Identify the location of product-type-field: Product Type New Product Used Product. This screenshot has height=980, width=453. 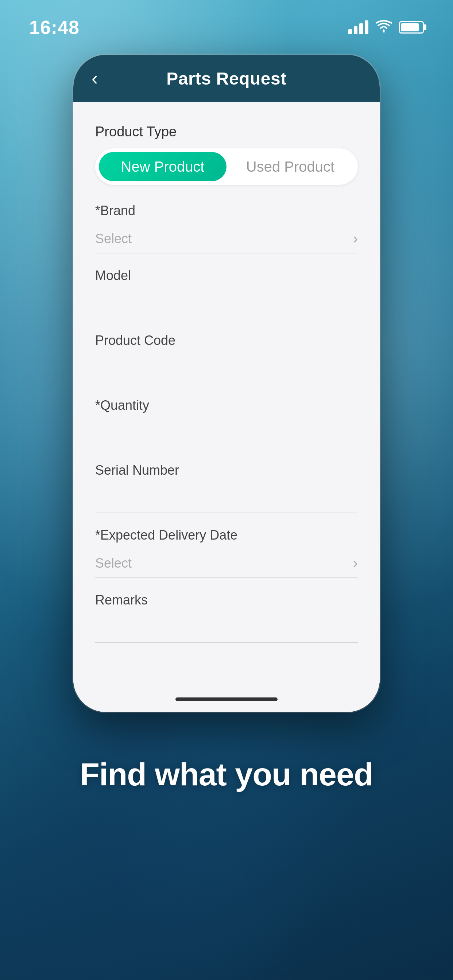
(226, 154).